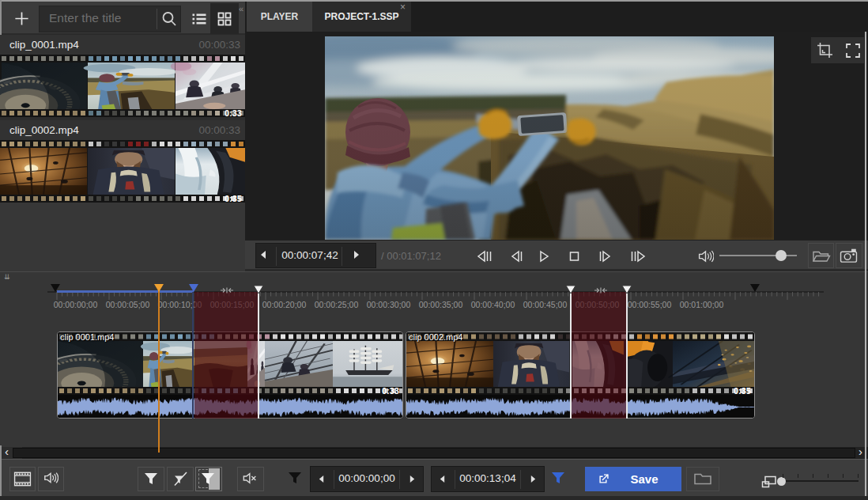 This screenshot has height=500, width=868. What do you see at coordinates (337, 305) in the screenshot?
I see `svg-text: 00:00:25;00` at bounding box center [337, 305].